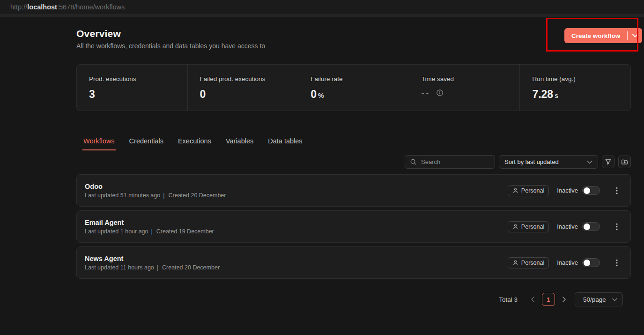  I want to click on stat-value: 7.28, so click(542, 95).